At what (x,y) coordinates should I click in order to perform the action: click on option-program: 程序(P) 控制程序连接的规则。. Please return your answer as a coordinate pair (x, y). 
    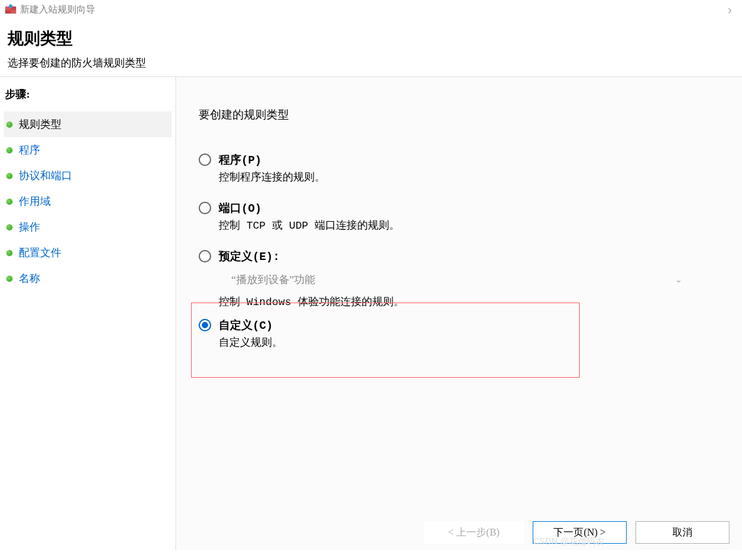
    Looking at the image, I should click on (459, 168).